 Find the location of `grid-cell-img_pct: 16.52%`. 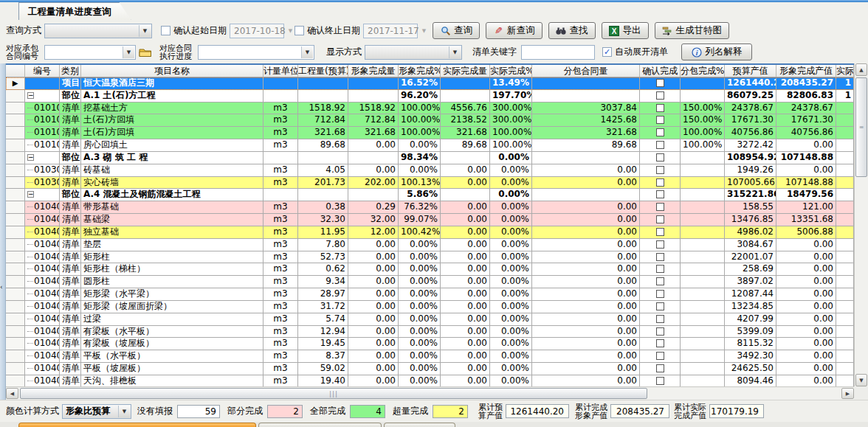

grid-cell-img_pct: 16.52% is located at coordinates (419, 83).